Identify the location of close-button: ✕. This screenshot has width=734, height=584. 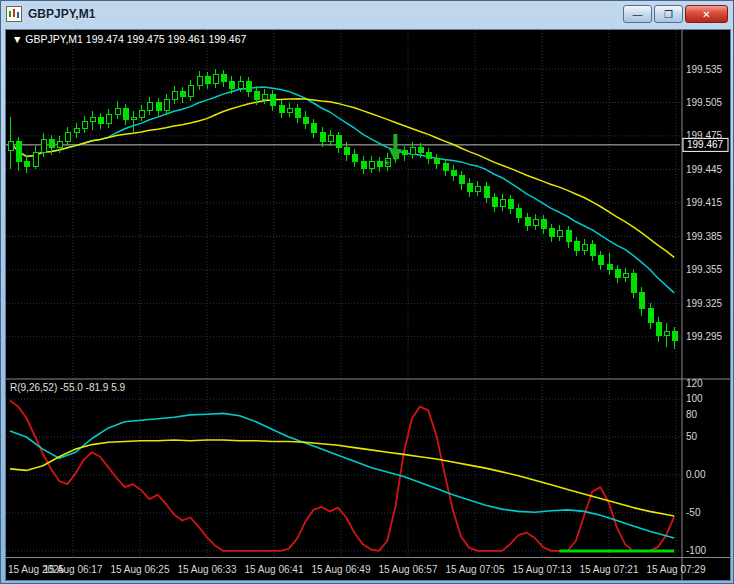
(706, 14).